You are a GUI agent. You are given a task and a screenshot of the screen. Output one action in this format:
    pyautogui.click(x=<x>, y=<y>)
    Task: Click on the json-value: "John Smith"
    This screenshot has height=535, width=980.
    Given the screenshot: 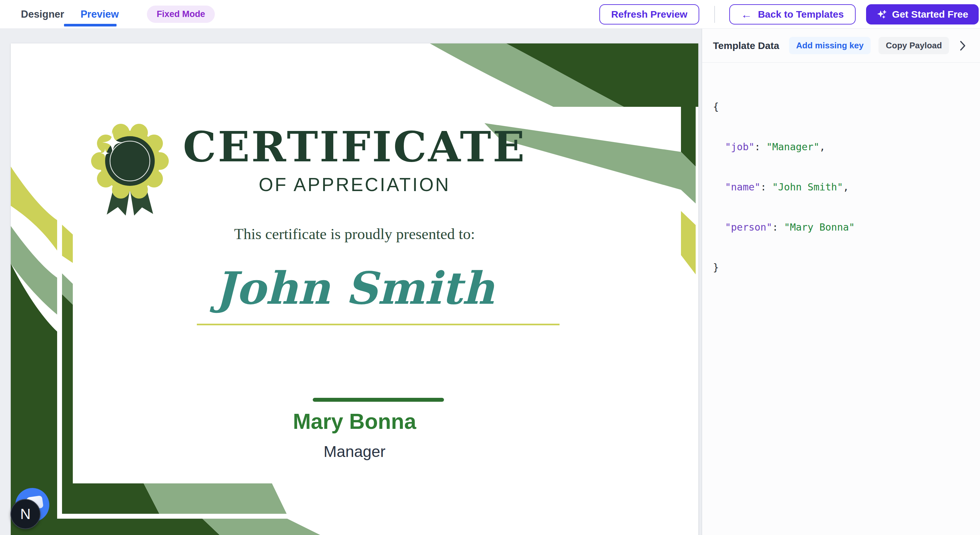 What is the action you would take?
    pyautogui.click(x=808, y=187)
    